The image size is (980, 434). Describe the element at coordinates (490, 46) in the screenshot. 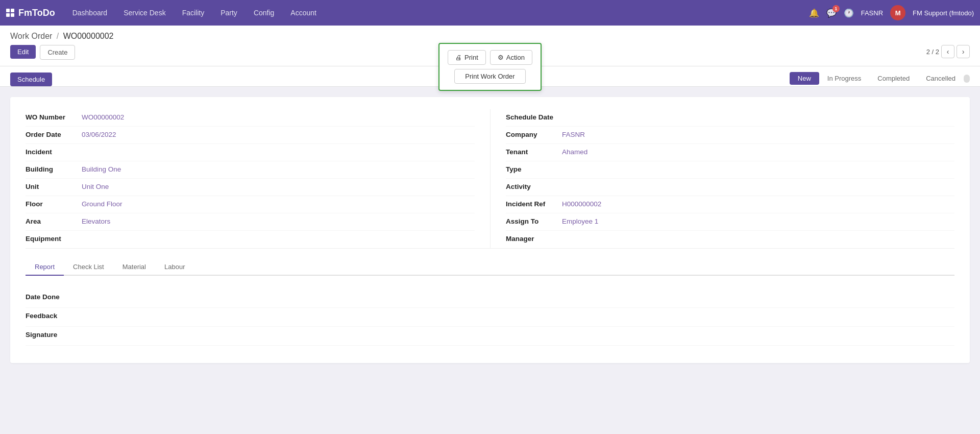

I see `page-header: Work Order / WO00000002 Edit Create 🖨 Pr…` at that location.